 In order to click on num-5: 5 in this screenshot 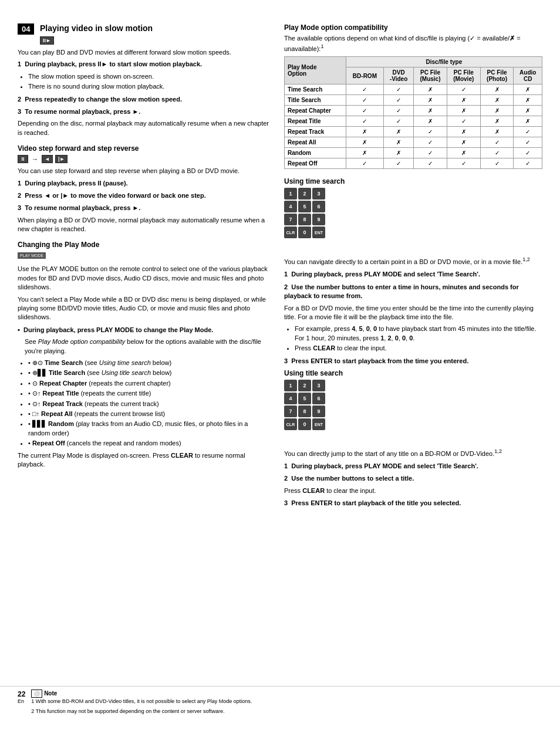, I will do `click(305, 207)`.